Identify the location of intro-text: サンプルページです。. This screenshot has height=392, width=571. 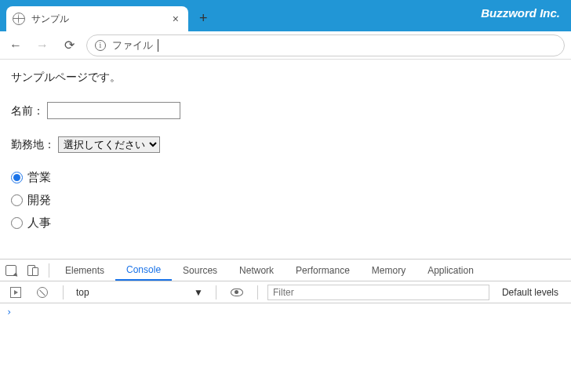
(286, 78).